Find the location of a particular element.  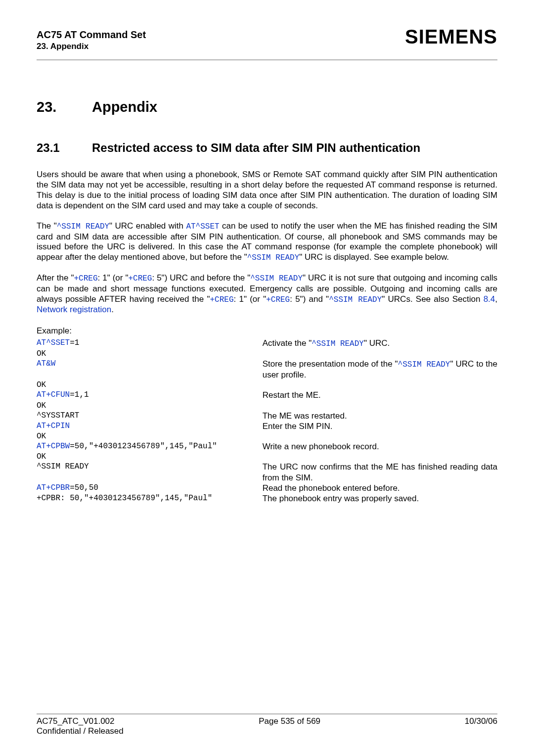

at-command-link: AT+CFUN is located at coordinates (53, 395).